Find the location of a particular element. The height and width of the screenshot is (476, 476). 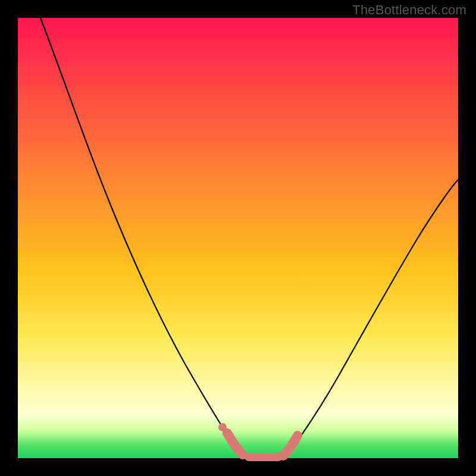

bottleneck-highlight-right is located at coordinates (290, 446).